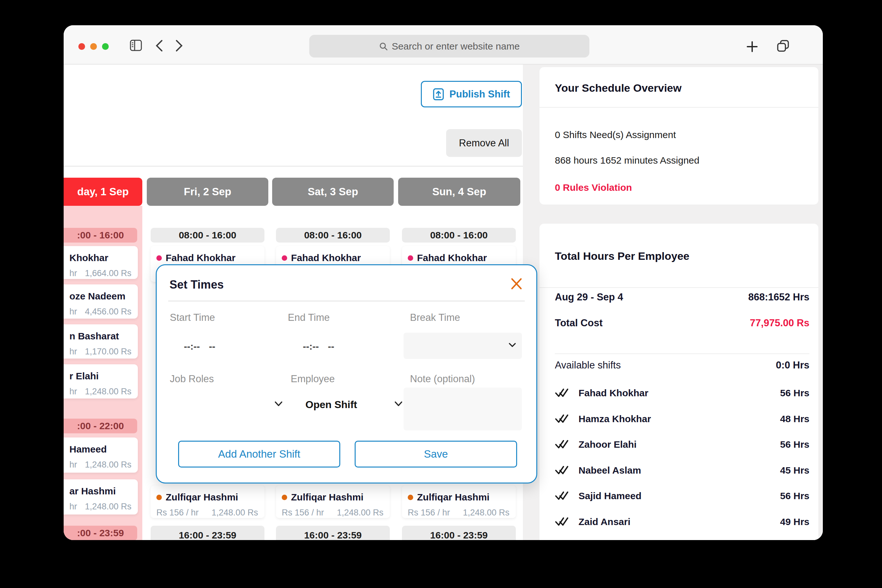  I want to click on total-cost-row: Total Cost 77,975.00 Rs, so click(682, 323).